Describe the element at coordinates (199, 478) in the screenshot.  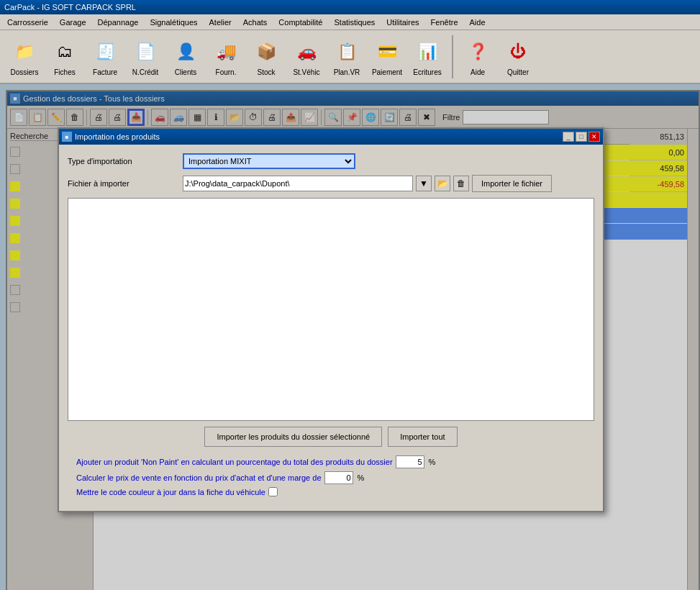
I see `option2-text: Calculer le prix de vente en fonction du…` at that location.